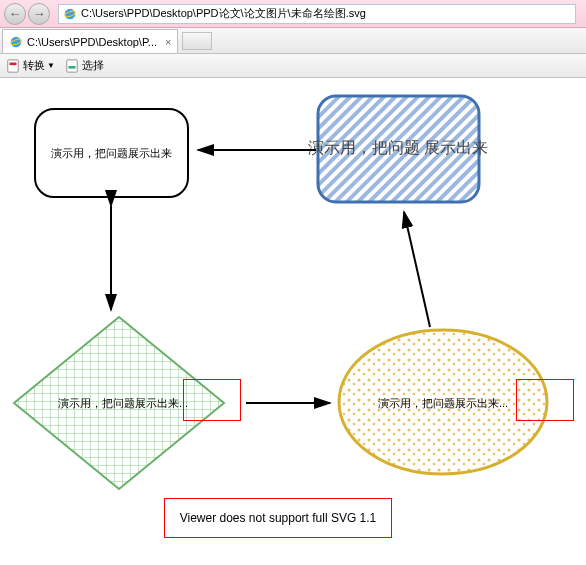 The height and width of the screenshot is (565, 586). Describe the element at coordinates (423, 148) in the screenshot. I see `shape-blue-ne-label: 演示用，把问题 展示出来` at that location.